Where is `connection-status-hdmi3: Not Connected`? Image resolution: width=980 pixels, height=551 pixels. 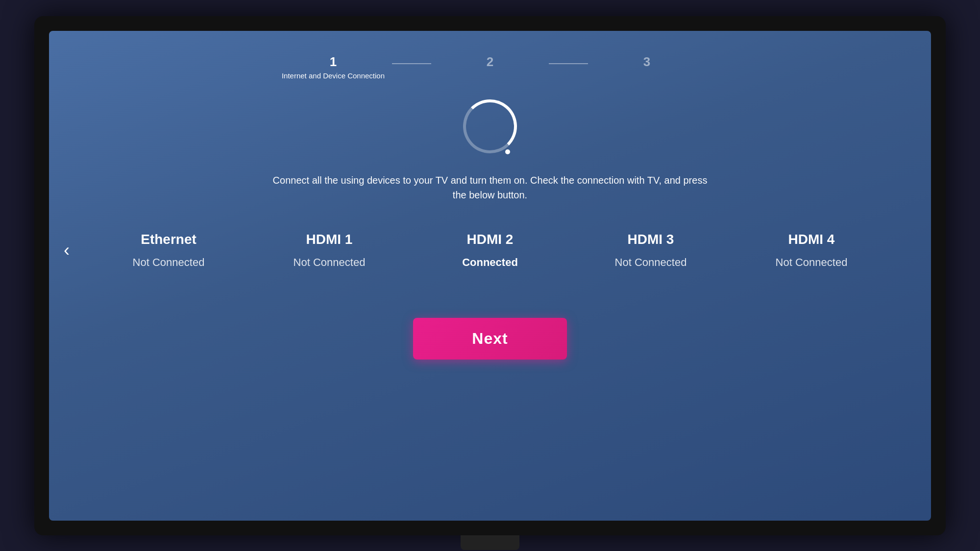 connection-status-hdmi3: Not Connected is located at coordinates (651, 263).